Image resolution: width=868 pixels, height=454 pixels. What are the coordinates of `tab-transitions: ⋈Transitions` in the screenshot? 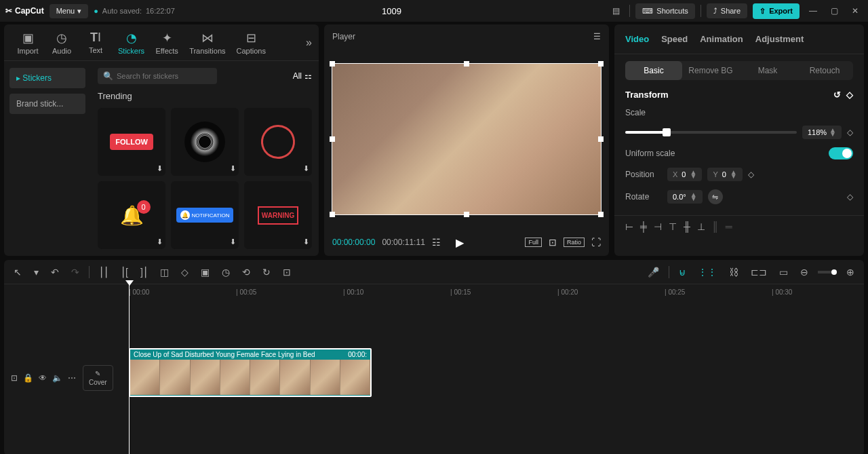 It's located at (208, 43).